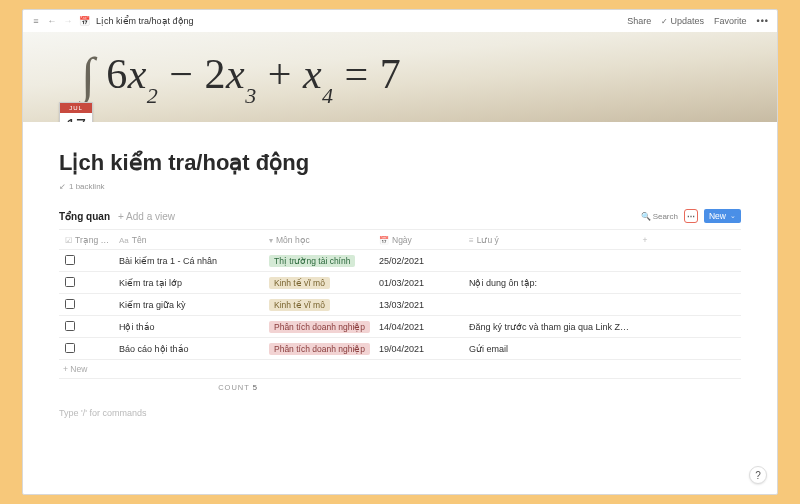  I want to click on page-title: Lịch kiểm tra/hoạt động, so click(400, 163).